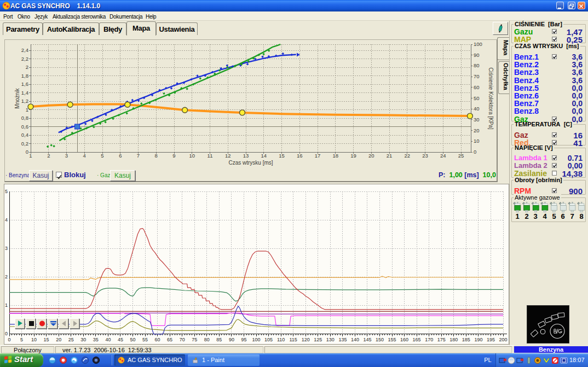 The image size is (588, 367). Describe the element at coordinates (407, 155) in the screenshot. I see `svg-text: 22` at that location.